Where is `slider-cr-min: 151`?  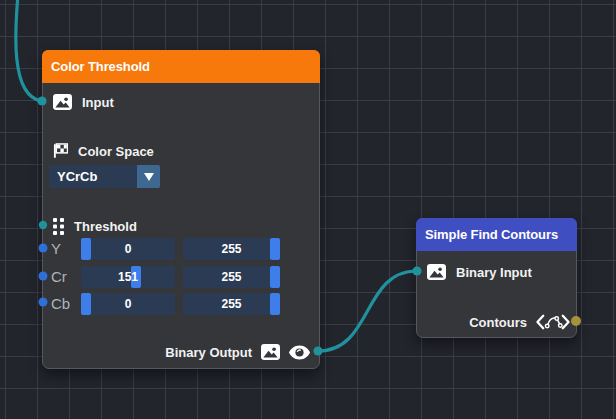
slider-cr-min: 151 is located at coordinates (128, 277).